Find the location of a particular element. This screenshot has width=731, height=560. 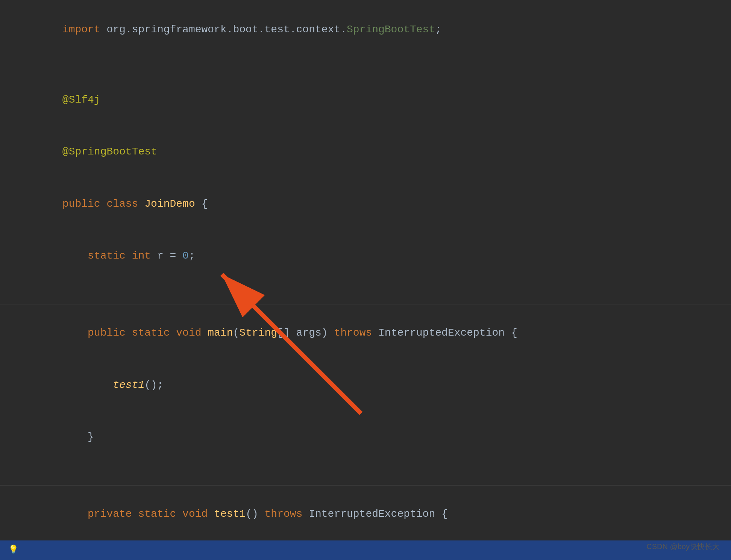

code-line: @Slf4j is located at coordinates (366, 100).